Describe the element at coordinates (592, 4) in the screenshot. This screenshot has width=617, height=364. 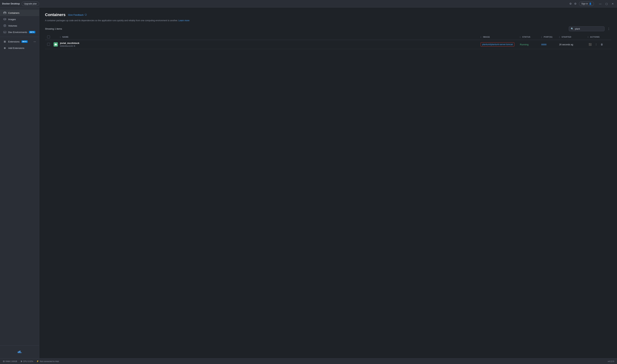
I see `titlebar-right: ⚙ ⚙ Sign in 👤 — ▢ ✕` at that location.